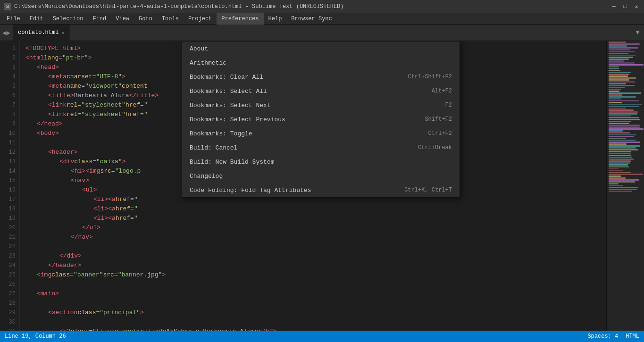  I want to click on line-number: 28, so click(8, 303).